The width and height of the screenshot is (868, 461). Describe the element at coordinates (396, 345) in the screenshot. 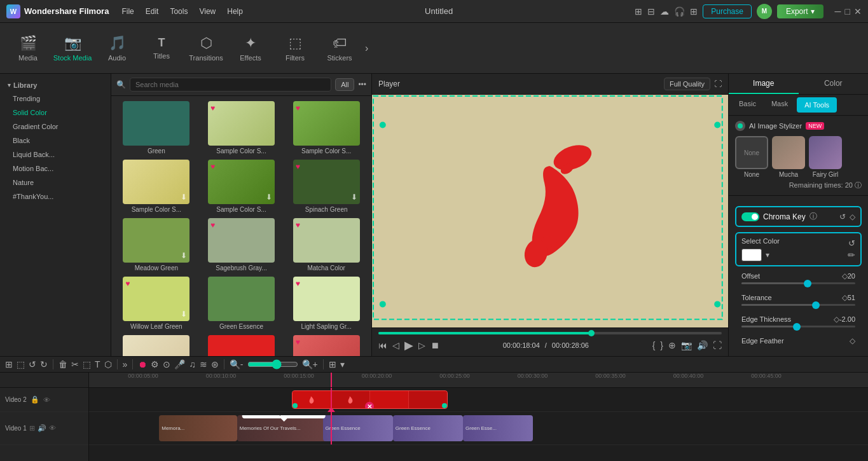

I see `frame-back-icon: ◁` at that location.